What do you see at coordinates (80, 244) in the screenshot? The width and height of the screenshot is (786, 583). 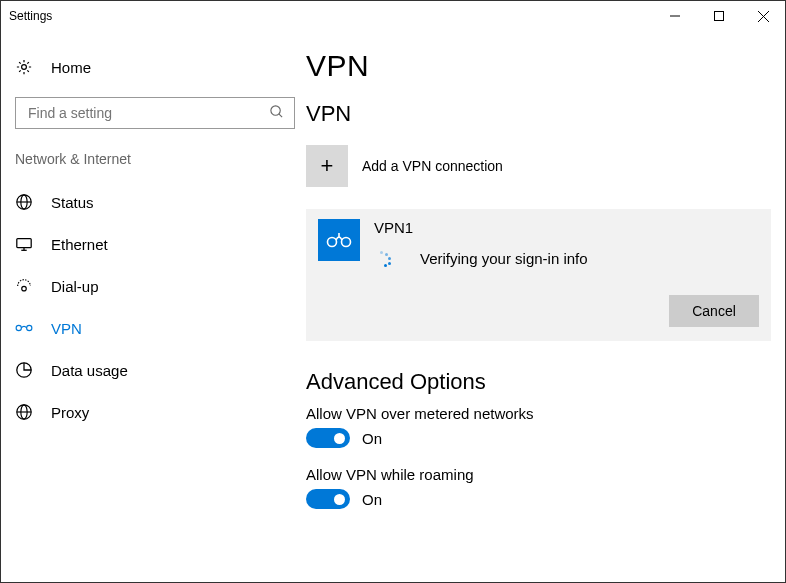 I see `sidebar-item-label: Ethernet` at bounding box center [80, 244].